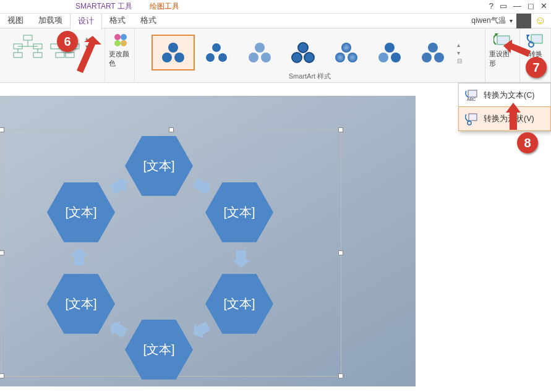 This screenshot has width=551, height=392. Describe the element at coordinates (90, 46) in the screenshot. I see `layouts-more: ▴▾⊟` at that location.